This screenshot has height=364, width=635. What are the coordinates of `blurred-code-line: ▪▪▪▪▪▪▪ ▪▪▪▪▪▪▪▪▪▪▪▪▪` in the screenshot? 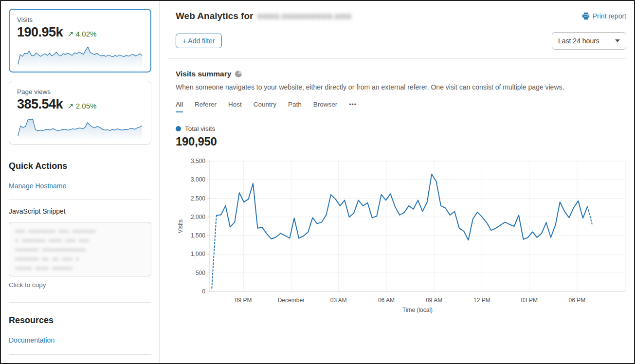 It's located at (80, 250).